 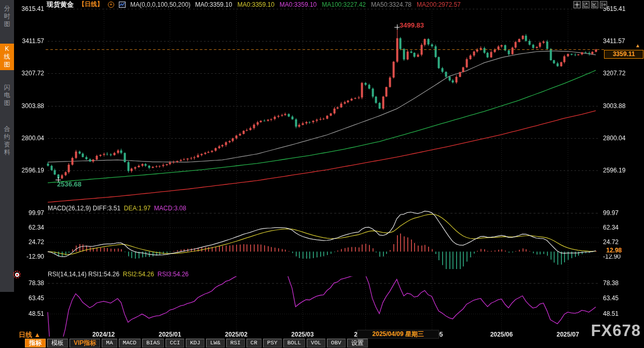 I want to click on toolbar-button-psy: PSY, so click(x=272, y=343).